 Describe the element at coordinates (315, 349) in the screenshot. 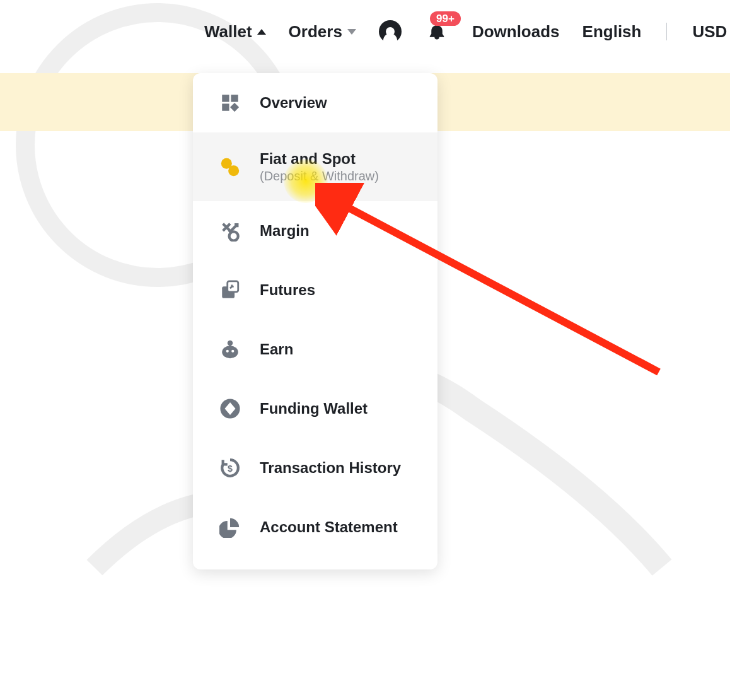

I see `dropdown-item-earn: Earn` at that location.